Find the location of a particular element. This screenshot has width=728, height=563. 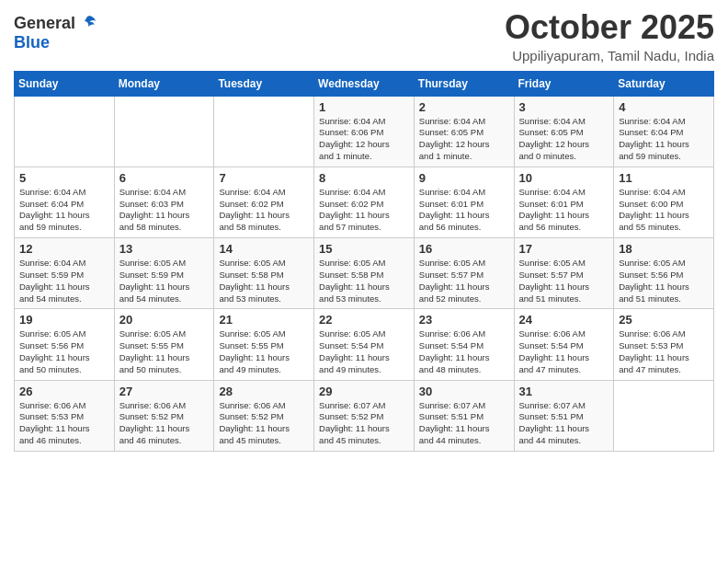

day-info: Sunrise: 6:05 AM Sunset: 5:54 PM Dayligh… is located at coordinates (364, 351).